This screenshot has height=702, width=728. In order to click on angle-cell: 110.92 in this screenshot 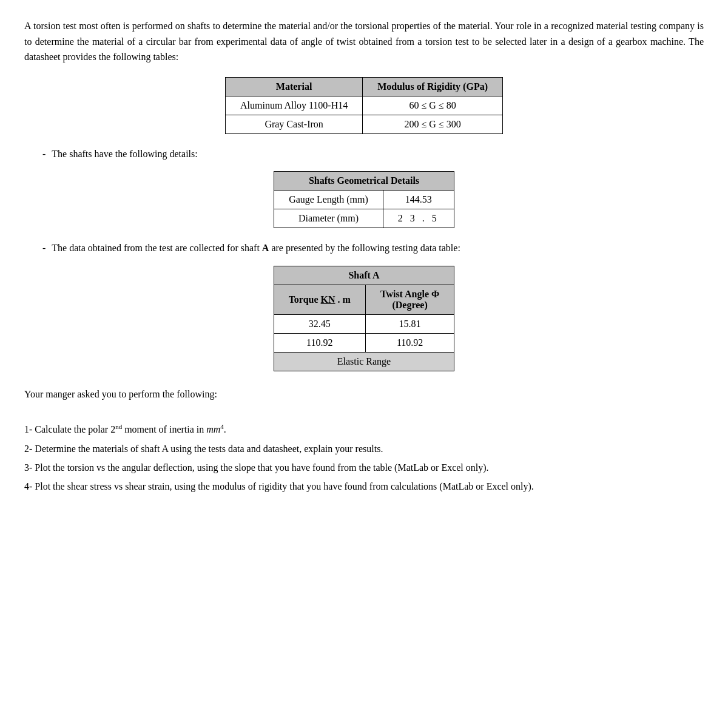, I will do `click(410, 342)`.